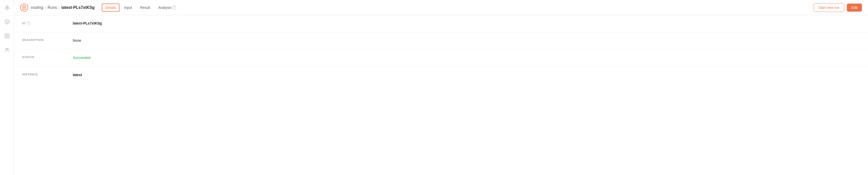 The width and height of the screenshot is (868, 175). I want to click on brand-icon, so click(24, 7).